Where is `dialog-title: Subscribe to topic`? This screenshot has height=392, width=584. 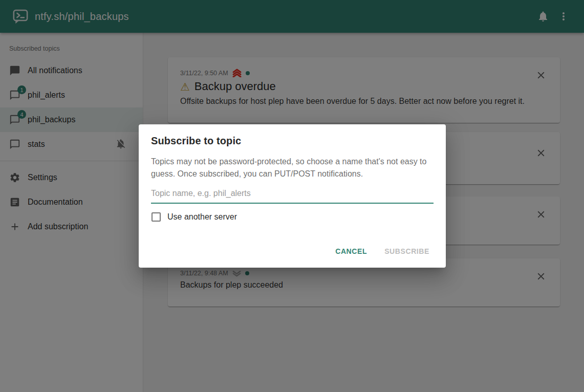
dialog-title: Subscribe to topic is located at coordinates (292, 141).